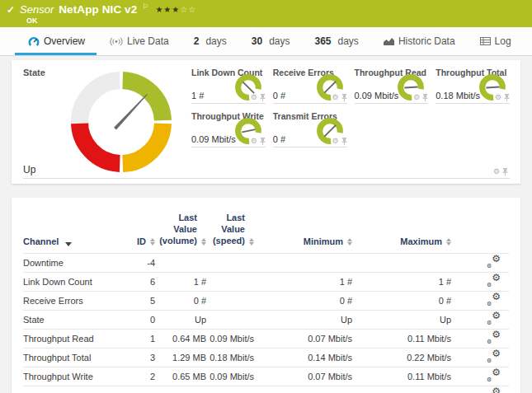 This screenshot has width=532, height=393. Describe the element at coordinates (339, 142) in the screenshot. I see `cell-icons: ⚙` at that location.